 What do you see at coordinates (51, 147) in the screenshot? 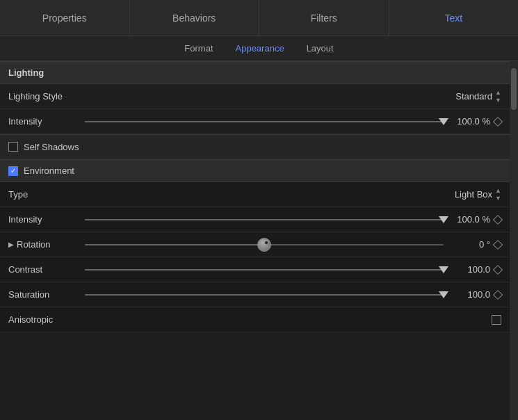
I see `self-shadows-label: Self Shadows` at bounding box center [51, 147].